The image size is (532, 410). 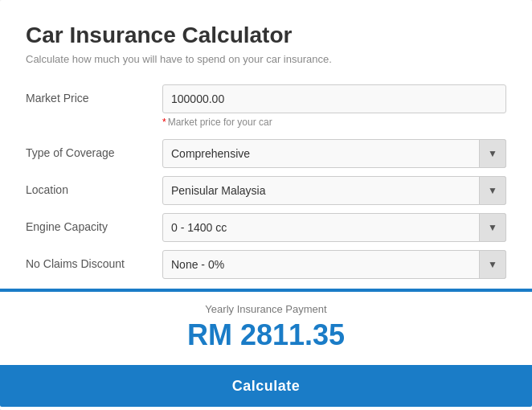 I want to click on coverage-wrap: Comprehensive Third Party Fire & Theft T…, so click(x=334, y=154).